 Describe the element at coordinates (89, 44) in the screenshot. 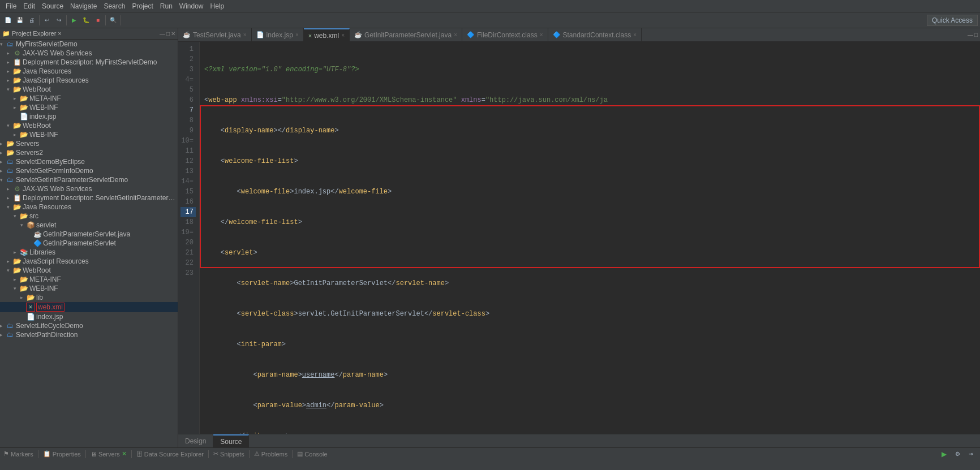

I see `tree-item-myfirst: ▾ 🗂 MyFirstServletDemo` at that location.